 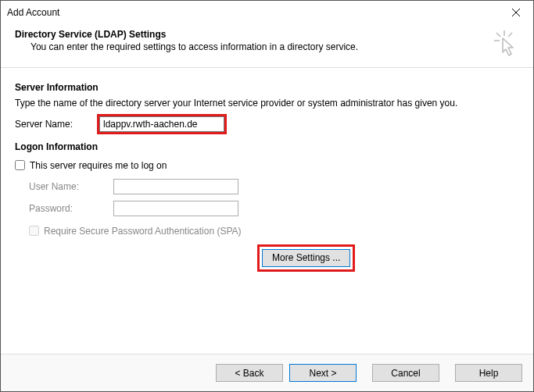 What do you see at coordinates (194, 47) in the screenshot?
I see `header-description: You can enter the required settings to a…` at bounding box center [194, 47].